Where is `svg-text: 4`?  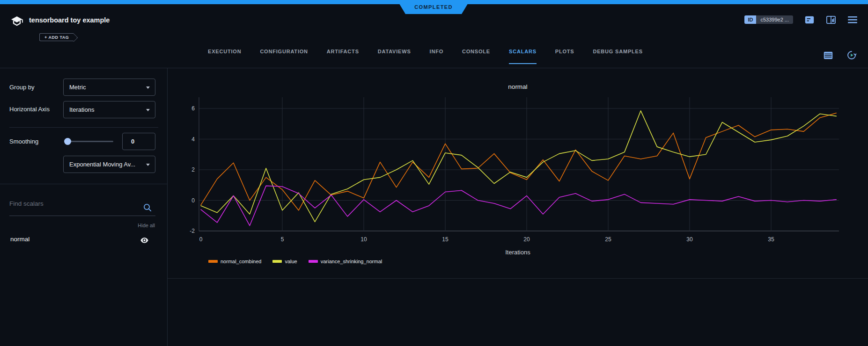
svg-text: 4 is located at coordinates (193, 139).